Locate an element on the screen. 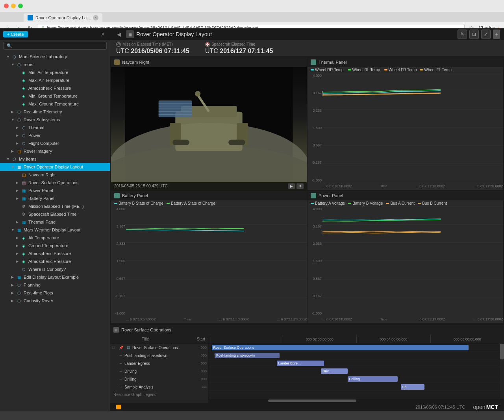 The width and height of the screenshot is (504, 420). copy-button: ⊡ is located at coordinates (474, 34).